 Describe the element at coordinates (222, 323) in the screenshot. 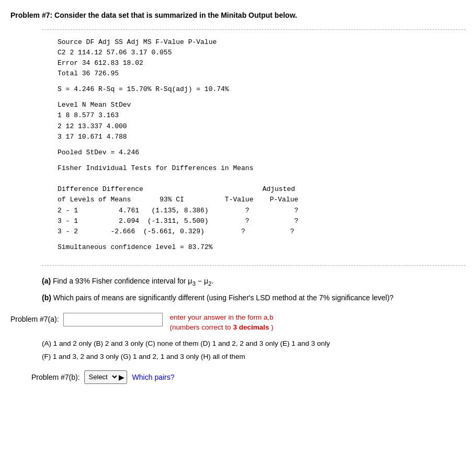

I see `answer-hint: enter your answer in the form a,b (numbe…` at that location.